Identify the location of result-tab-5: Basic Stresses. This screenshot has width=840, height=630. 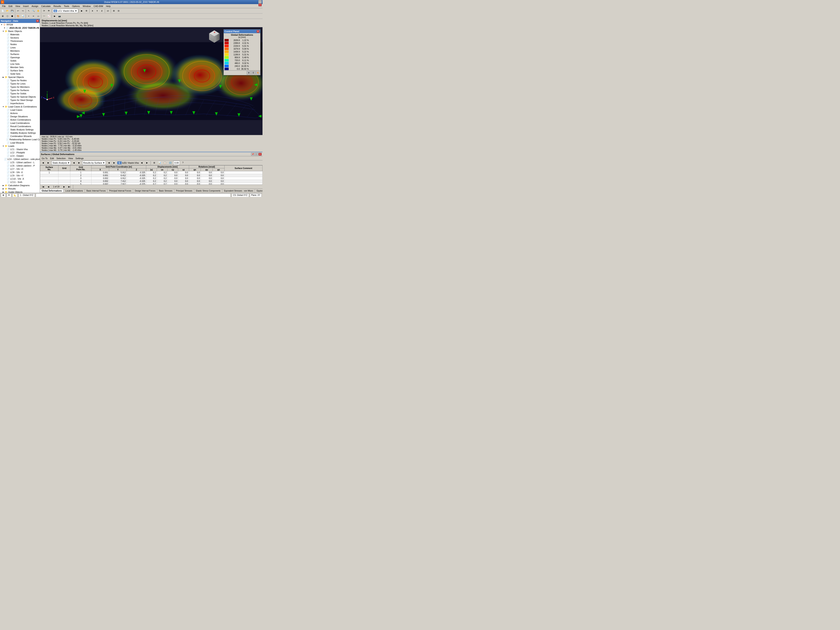
(166, 191).